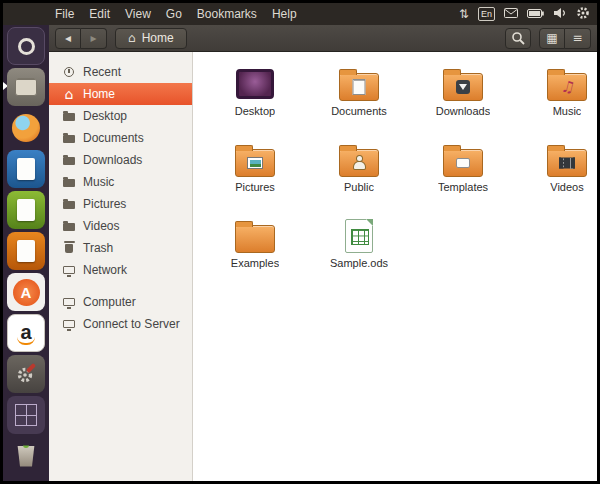 This screenshot has height=484, width=600. I want to click on amazon-icon: a, so click(26, 333).